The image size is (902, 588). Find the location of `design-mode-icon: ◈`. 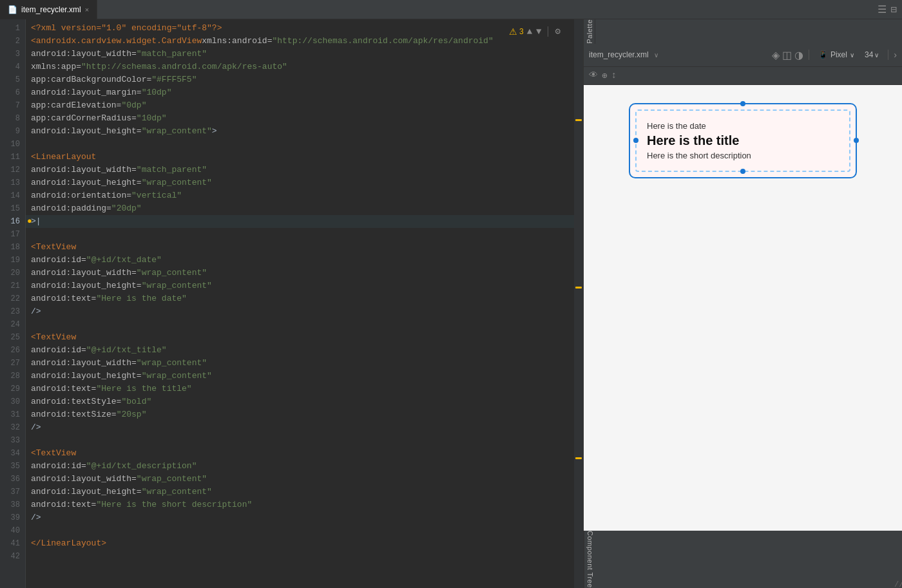

design-mode-icon: ◈ is located at coordinates (776, 55).